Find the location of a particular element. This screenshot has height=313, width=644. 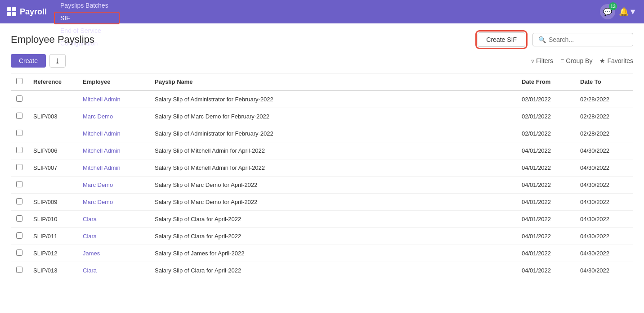

create-sif-button: Create SIF is located at coordinates (501, 40).